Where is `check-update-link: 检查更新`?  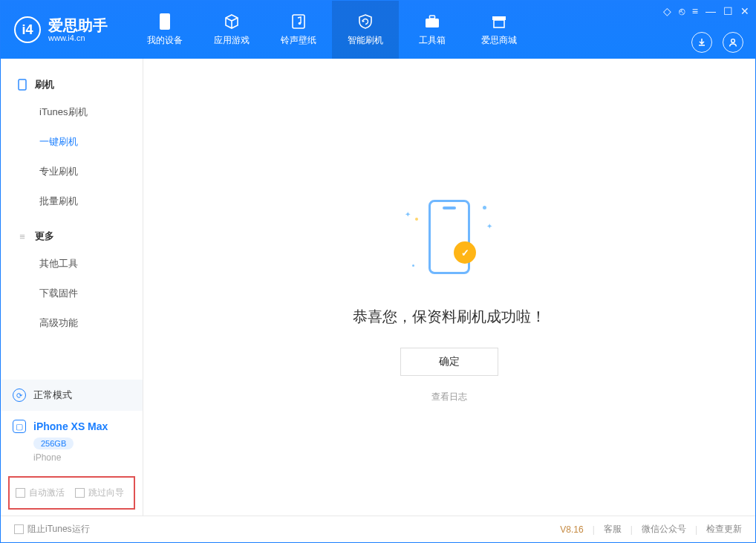 check-update-link: 检查更新 is located at coordinates (724, 529).